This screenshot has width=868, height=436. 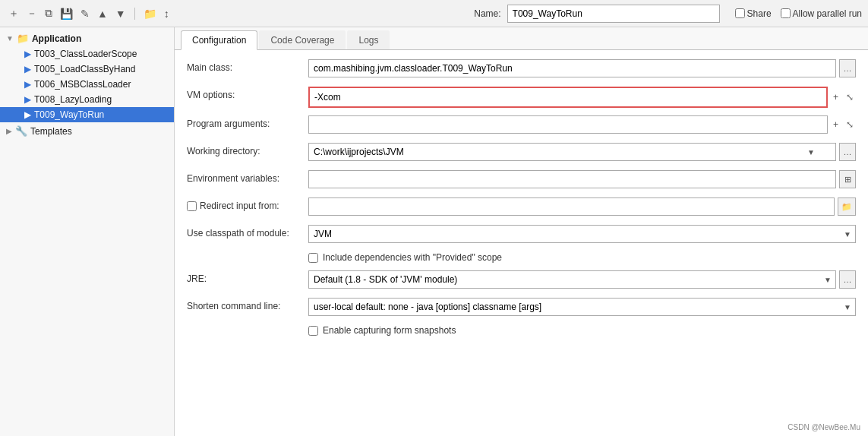 What do you see at coordinates (571, 207) in the screenshot?
I see `redirect-input-input` at bounding box center [571, 207].